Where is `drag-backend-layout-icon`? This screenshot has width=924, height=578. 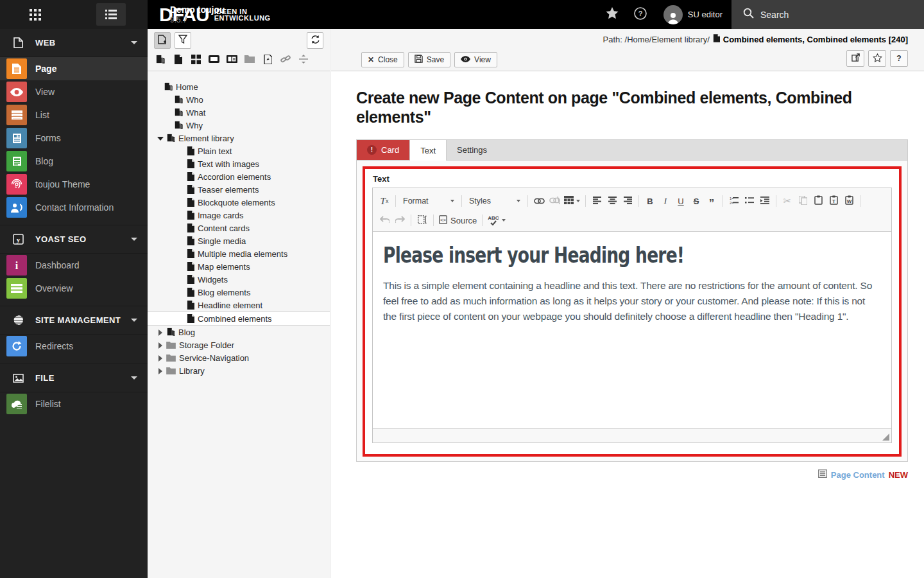
drag-backend-layout-icon is located at coordinates (196, 59).